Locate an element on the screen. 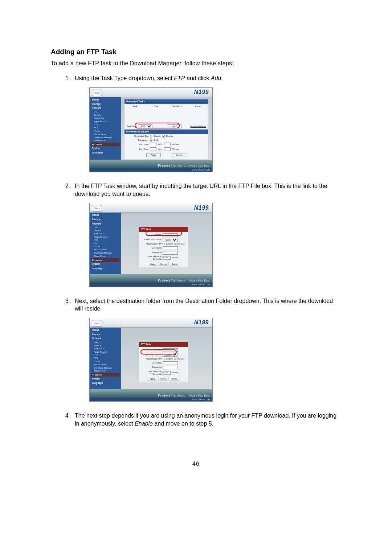  end-time-label: End Time is located at coordinates (138, 149).